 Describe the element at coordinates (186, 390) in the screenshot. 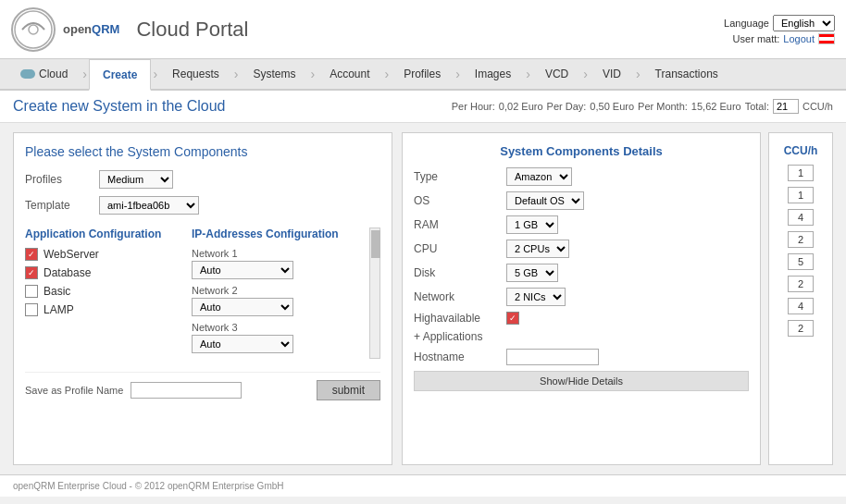

I see `save-name-input` at that location.